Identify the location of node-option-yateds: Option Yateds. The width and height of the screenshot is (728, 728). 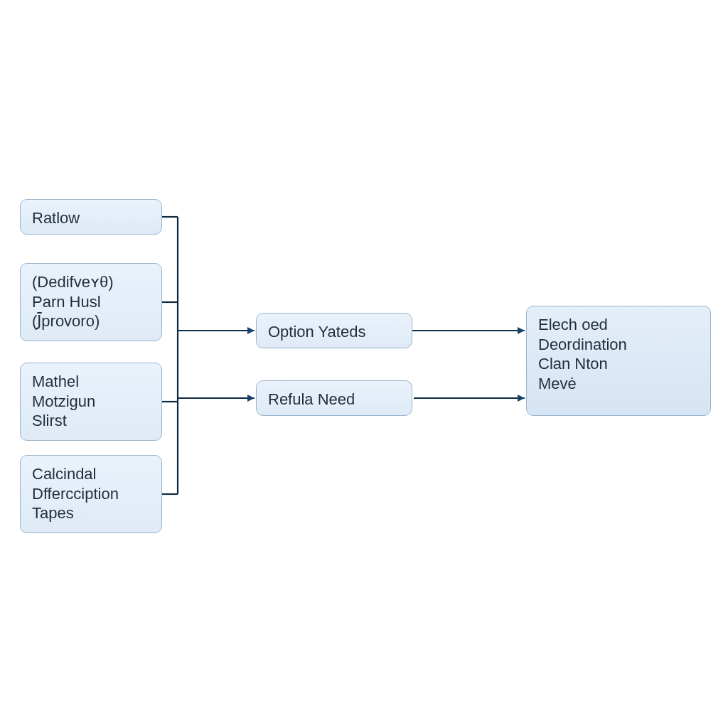
(334, 331).